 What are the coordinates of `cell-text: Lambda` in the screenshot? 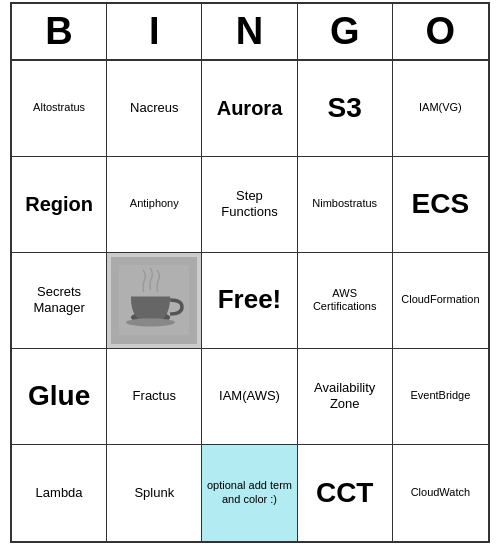 It's located at (60, 493).